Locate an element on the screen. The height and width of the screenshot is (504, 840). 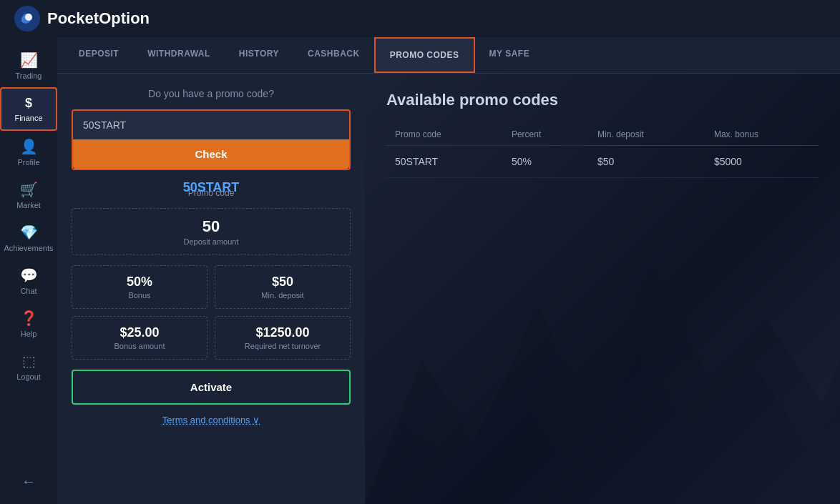
bonus-amount-label: Bonus amount is located at coordinates (140, 346).